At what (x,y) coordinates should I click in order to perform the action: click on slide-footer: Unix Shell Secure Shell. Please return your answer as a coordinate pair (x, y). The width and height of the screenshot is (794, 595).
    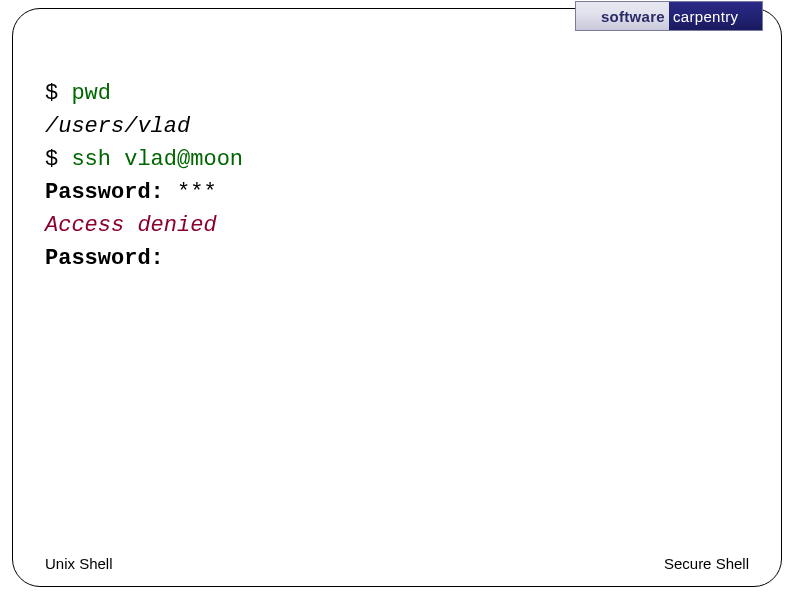
    Looking at the image, I should click on (397, 564).